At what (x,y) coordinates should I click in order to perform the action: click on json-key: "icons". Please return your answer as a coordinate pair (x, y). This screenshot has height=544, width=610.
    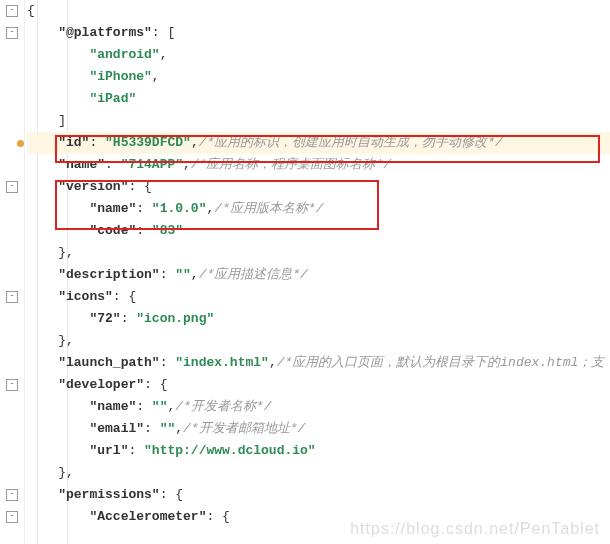
    Looking at the image, I should click on (86, 296).